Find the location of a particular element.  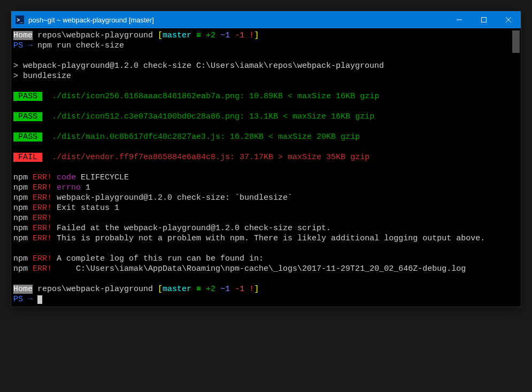

powershell-icon: >_ is located at coordinates (20, 20).